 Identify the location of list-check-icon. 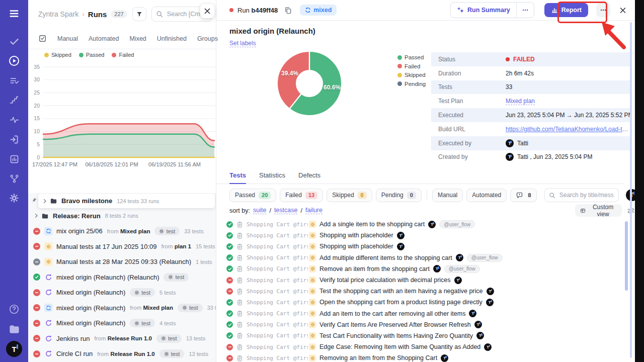
(14, 80).